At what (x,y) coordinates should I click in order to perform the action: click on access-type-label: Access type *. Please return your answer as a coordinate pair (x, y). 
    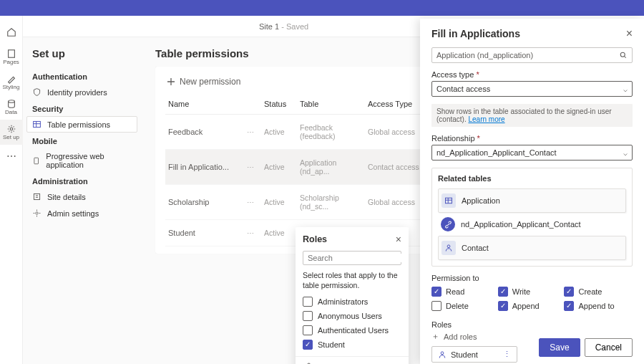
    Looking at the image, I should click on (532, 75).